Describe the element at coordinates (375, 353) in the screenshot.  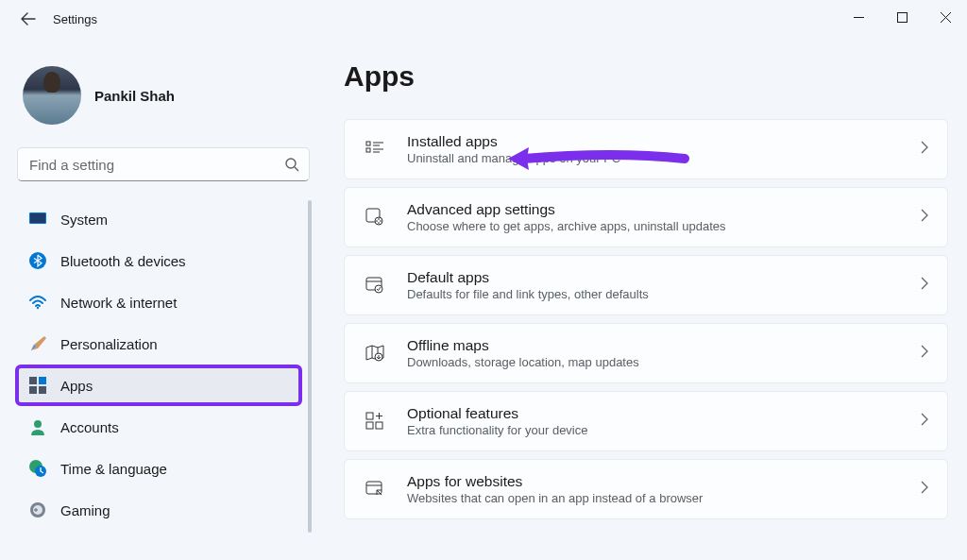
I see `map-icon` at that location.